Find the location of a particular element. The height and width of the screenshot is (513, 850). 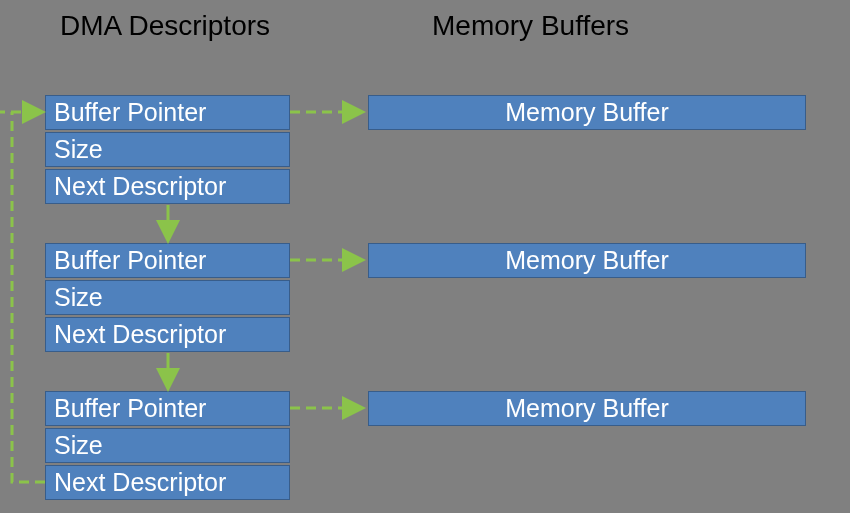

descriptor-2-next-descriptor: Next Descriptor is located at coordinates (168, 334).